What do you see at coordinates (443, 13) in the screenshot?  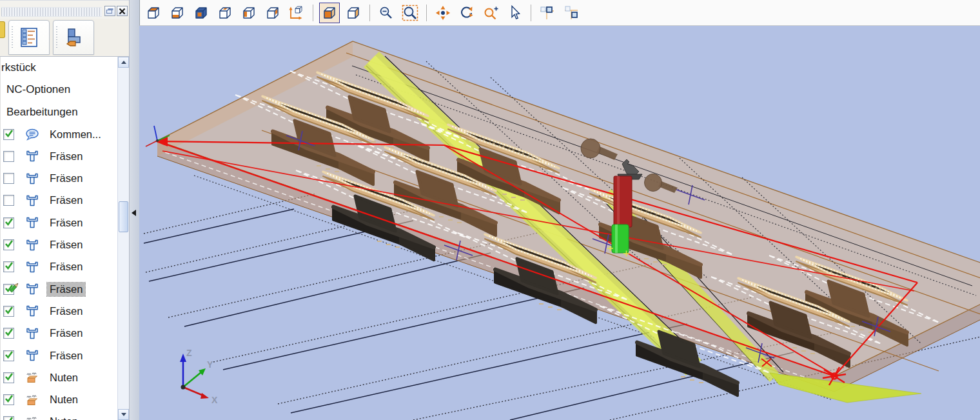 I see `pan-view-icon` at bounding box center [443, 13].